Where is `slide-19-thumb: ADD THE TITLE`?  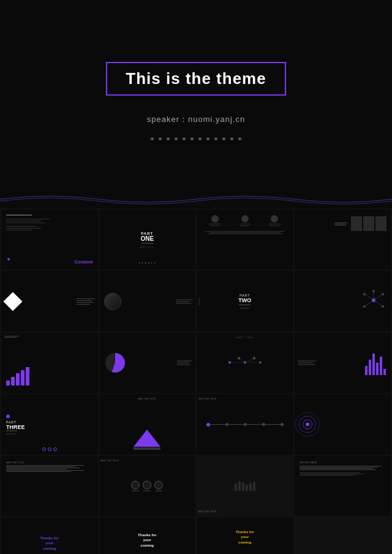
slide-19-thumb: ADD THE TITLE is located at coordinates (245, 486).